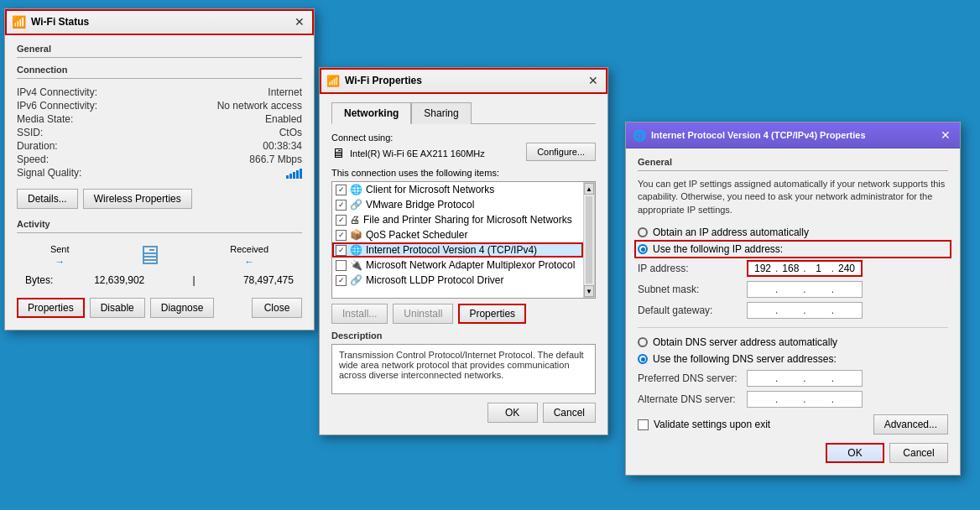 This screenshot has width=980, height=510. Describe the element at coordinates (117, 308) in the screenshot. I see `disable-button: Disable` at that location.